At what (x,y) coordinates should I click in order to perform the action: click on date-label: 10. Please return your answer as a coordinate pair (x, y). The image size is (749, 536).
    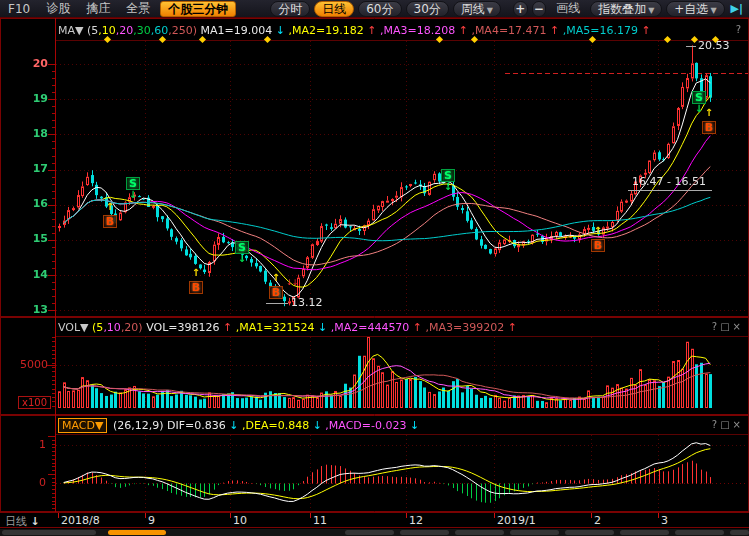
    Looking at the image, I should click on (240, 520).